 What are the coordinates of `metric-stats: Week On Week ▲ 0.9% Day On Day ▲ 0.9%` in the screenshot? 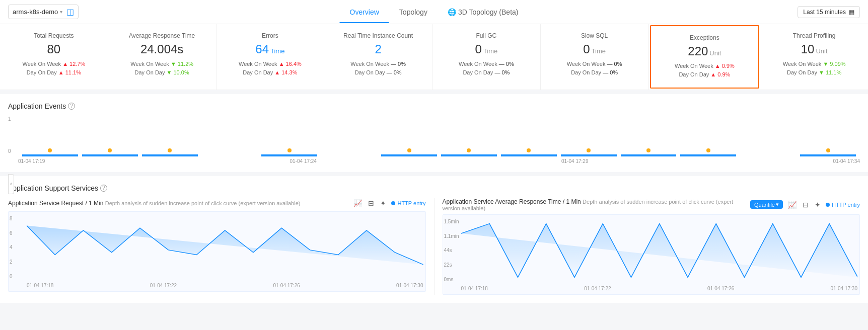 It's located at (705, 70).